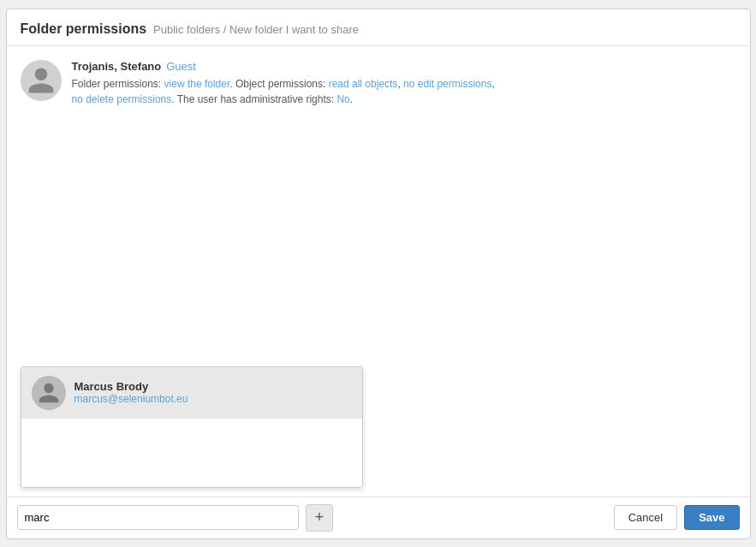 The height and width of the screenshot is (547, 756). I want to click on user-info: Trojanis, Stefano Guest Folder permissio…, so click(404, 84).